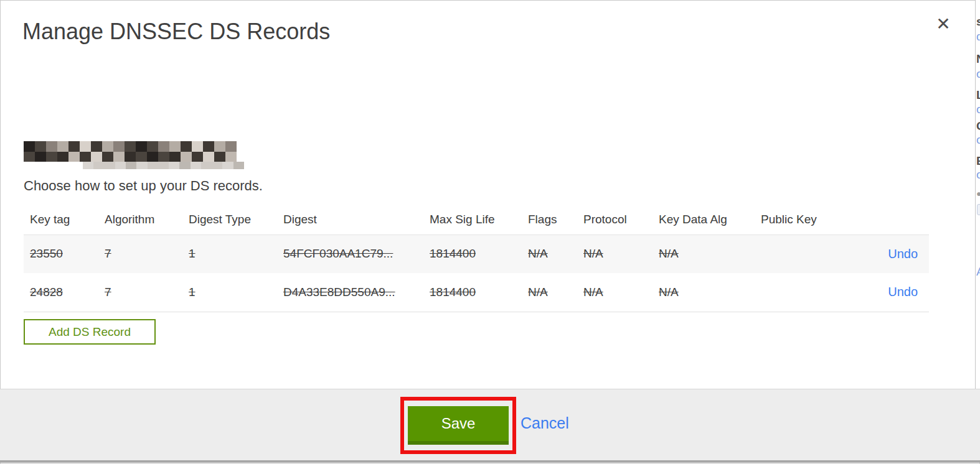 The width and height of the screenshot is (980, 464). Describe the element at coordinates (356, 292) in the screenshot. I see `cell-digest: D4A33E8DD550A9...` at that location.